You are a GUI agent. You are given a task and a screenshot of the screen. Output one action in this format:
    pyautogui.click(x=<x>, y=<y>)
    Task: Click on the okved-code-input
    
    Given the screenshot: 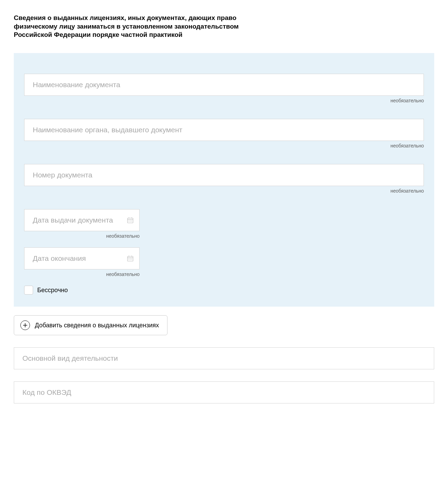 What is the action you would take?
    pyautogui.click(x=224, y=392)
    